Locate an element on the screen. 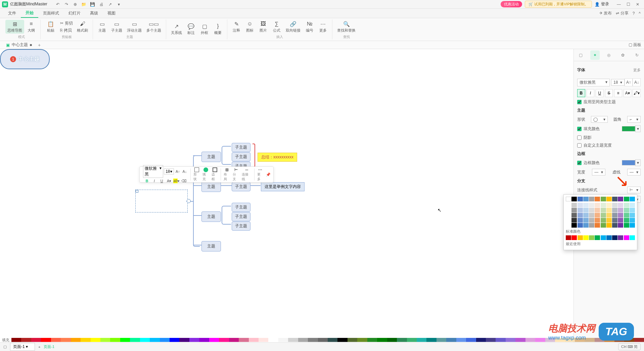 The width and height of the screenshot is (644, 351). collapse-ribbon-button: ^ is located at coordinates (640, 13).